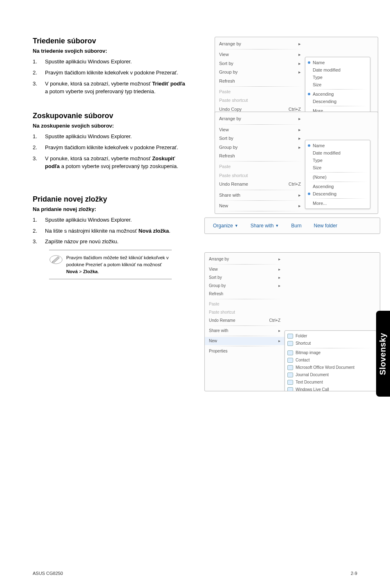 The height and width of the screenshot is (588, 390). What do you see at coordinates (244, 351) in the screenshot?
I see `menu-item-properties: Properties` at bounding box center [244, 351].